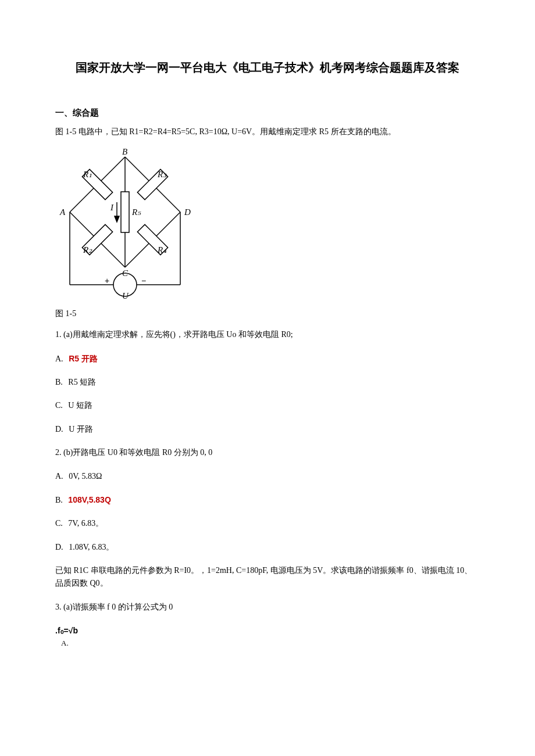  What do you see at coordinates (268, 113) in the screenshot?
I see `section-heading: 一、综合题` at bounding box center [268, 113].